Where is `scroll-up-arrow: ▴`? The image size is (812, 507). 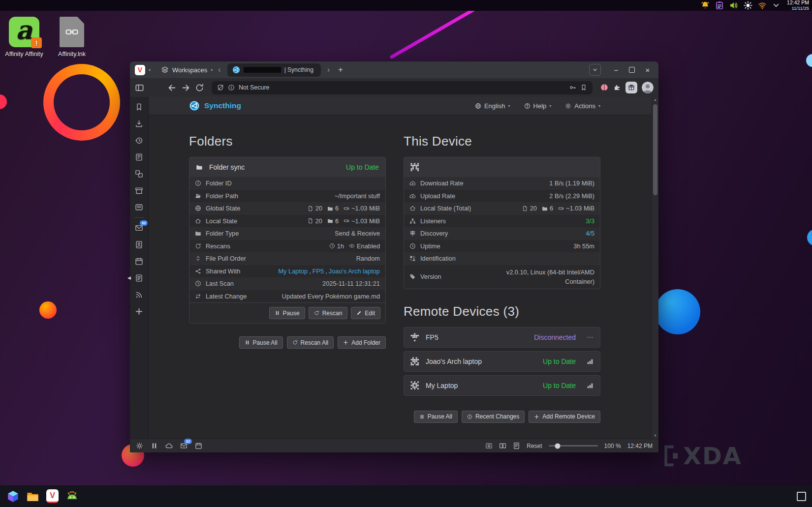 scroll-up-arrow: ▴ is located at coordinates (655, 100).